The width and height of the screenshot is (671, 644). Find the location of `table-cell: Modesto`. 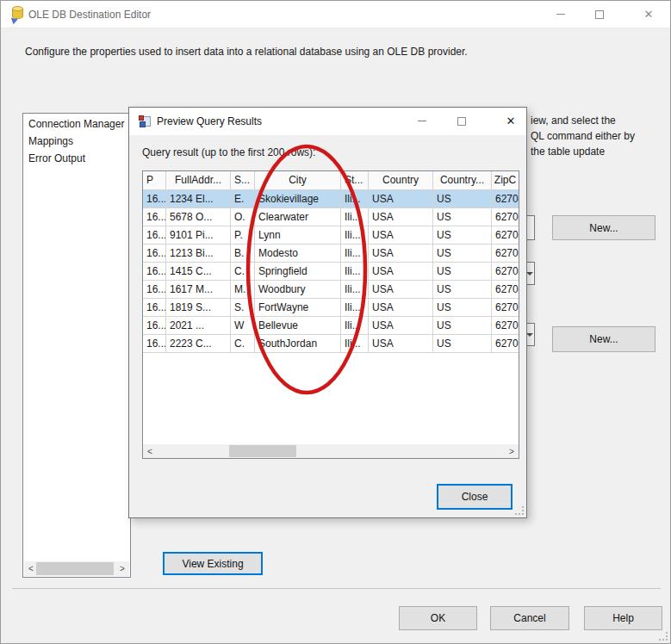

table-cell: Modesto is located at coordinates (298, 253).